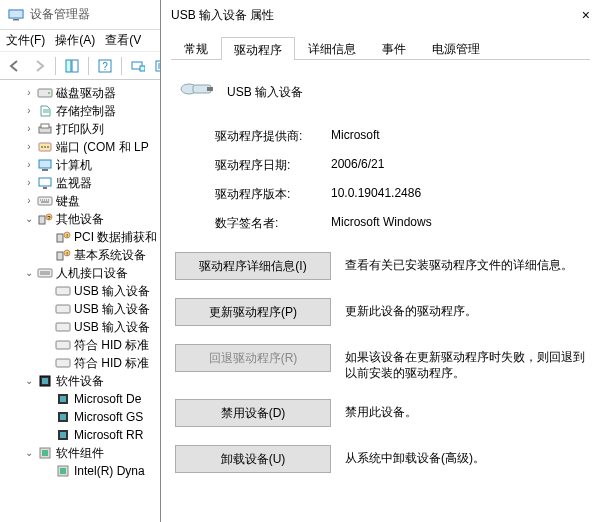  I want to click on tab-details: 详细信息, so click(332, 48).